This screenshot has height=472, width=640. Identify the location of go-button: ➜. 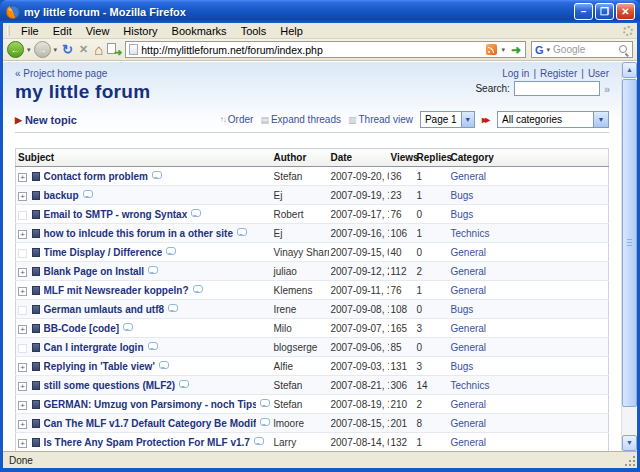
(516, 50).